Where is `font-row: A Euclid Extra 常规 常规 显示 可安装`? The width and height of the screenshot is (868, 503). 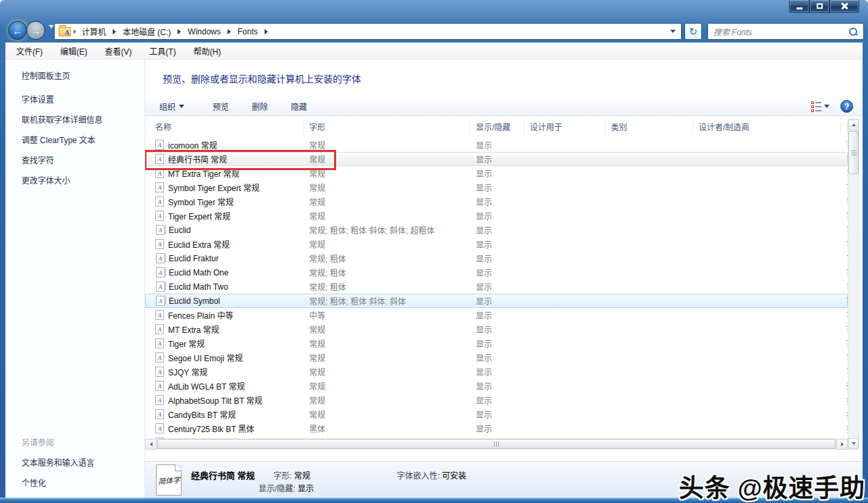
font-row: A Euclid Extra 常规 常规 显示 可安装 is located at coordinates (497, 244).